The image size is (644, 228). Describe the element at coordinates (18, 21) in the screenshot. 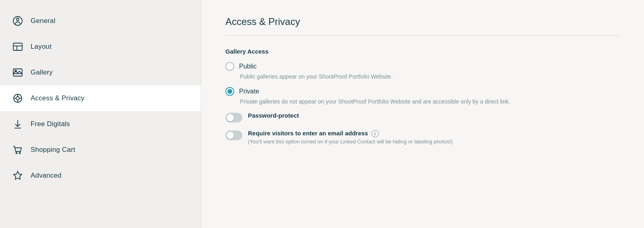

I see `general-icon` at that location.